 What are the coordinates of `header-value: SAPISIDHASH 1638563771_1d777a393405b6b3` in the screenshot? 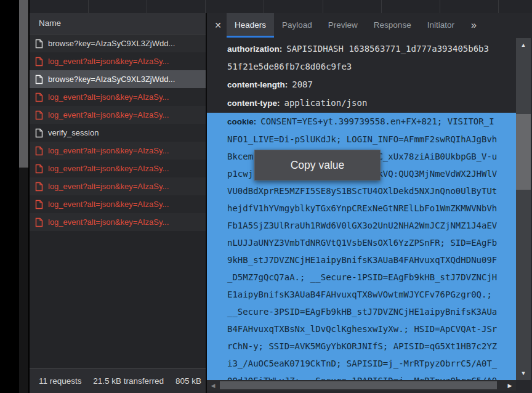 It's located at (388, 49).